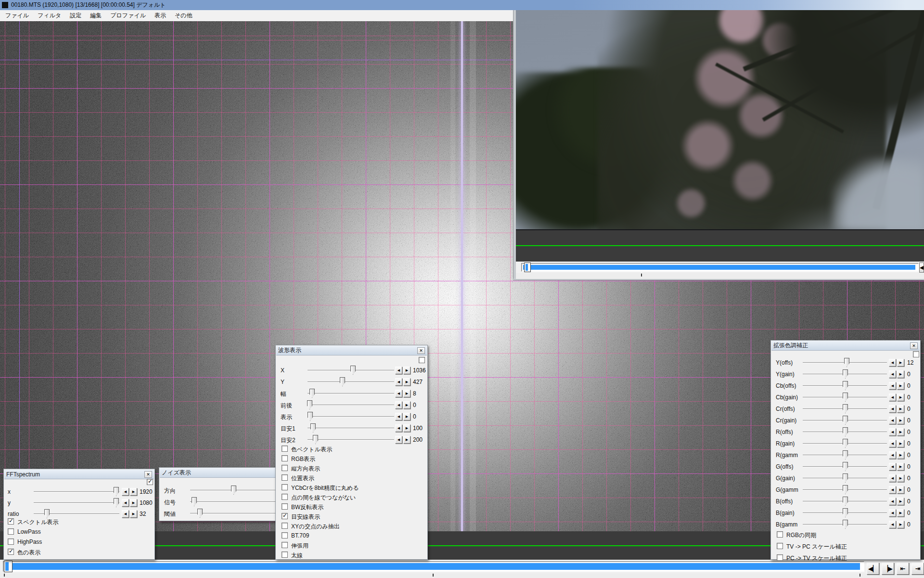 Image resolution: width=924 pixels, height=578 pixels. What do you see at coordinates (888, 568) in the screenshot?
I see `step-forward-button: ▕▶` at bounding box center [888, 568].